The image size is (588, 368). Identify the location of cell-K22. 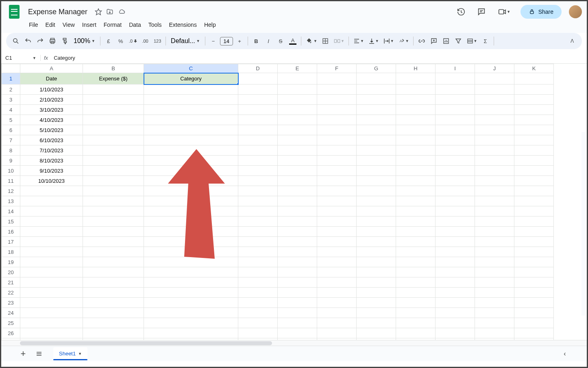
(534, 292).